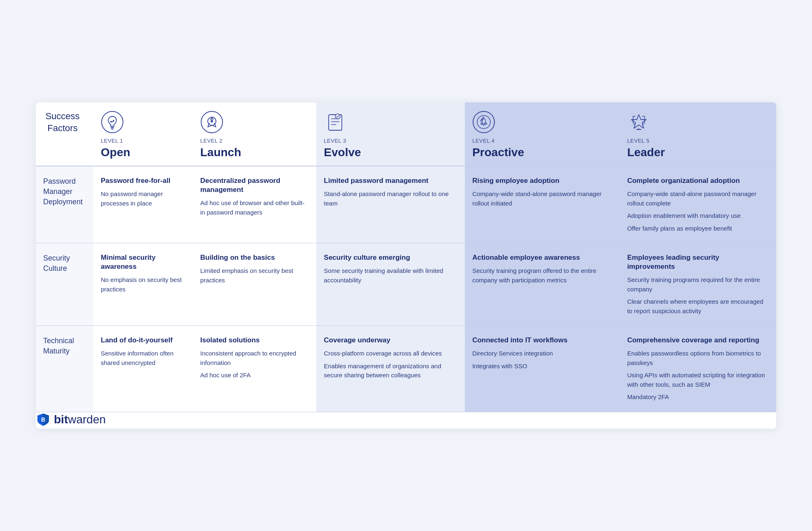 The width and height of the screenshot is (812, 531). What do you see at coordinates (116, 153) in the screenshot?
I see `level1-name: Open` at bounding box center [116, 153].